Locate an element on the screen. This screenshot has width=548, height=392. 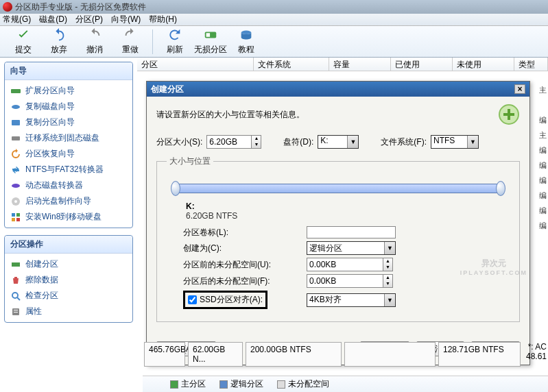
tb-undo: 撤消 is located at coordinates (95, 41).